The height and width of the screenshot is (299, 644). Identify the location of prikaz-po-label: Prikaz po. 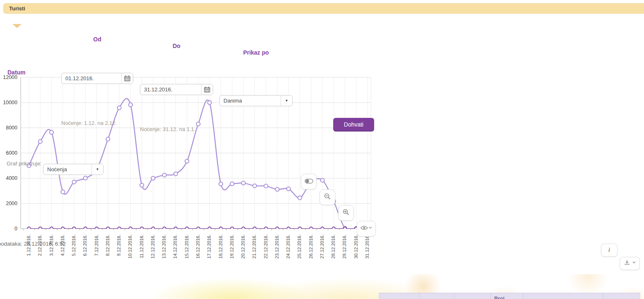
(256, 53).